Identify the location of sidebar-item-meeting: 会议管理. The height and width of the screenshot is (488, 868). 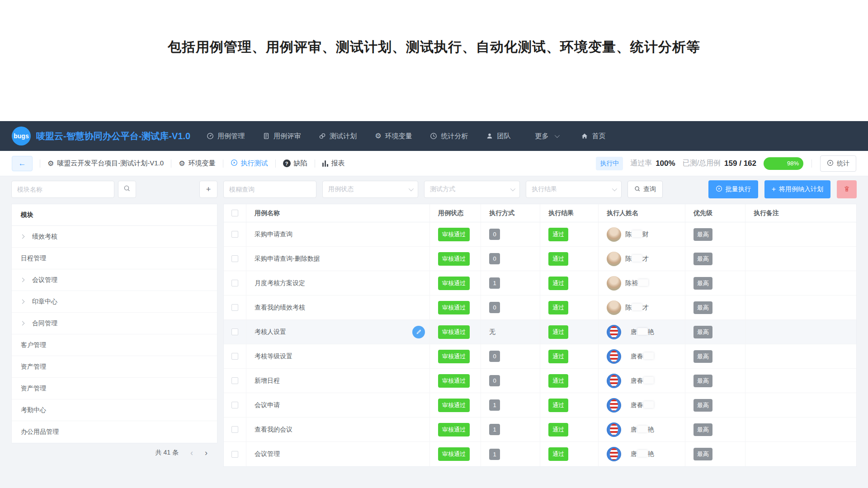
(114, 280).